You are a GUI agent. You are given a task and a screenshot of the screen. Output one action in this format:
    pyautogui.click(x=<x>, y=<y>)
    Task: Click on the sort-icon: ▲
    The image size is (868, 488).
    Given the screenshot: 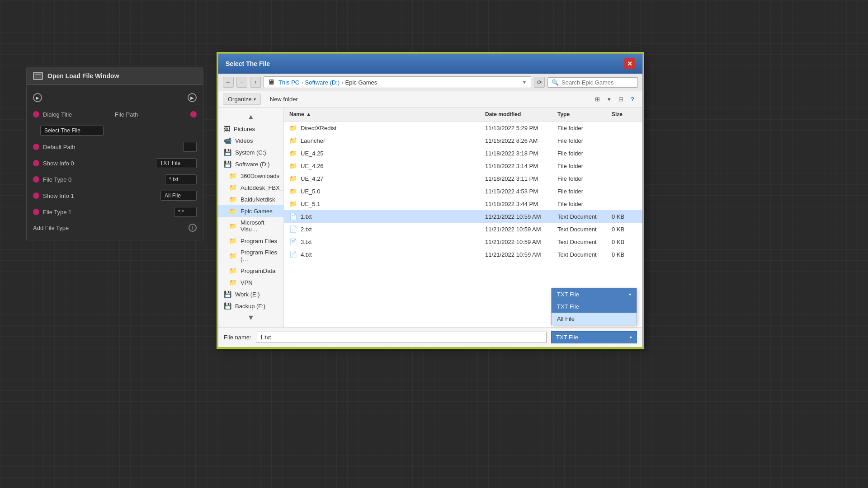 What is the action you would take?
    pyautogui.click(x=309, y=114)
    